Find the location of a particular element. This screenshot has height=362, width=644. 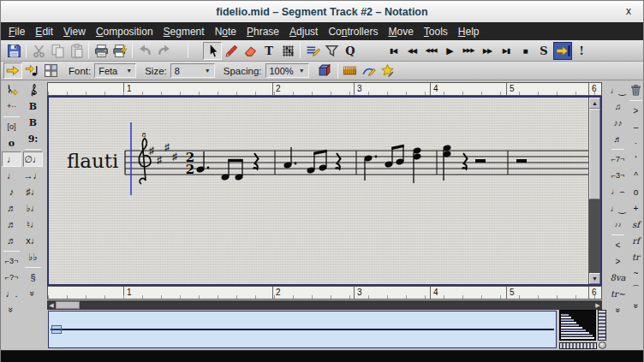

half-note-button: ♩ is located at coordinates (12, 159).